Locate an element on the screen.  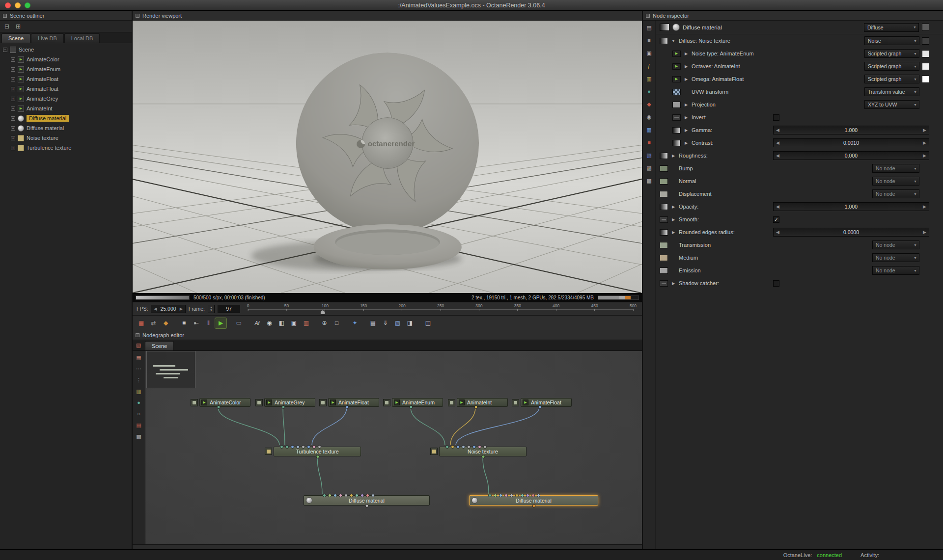
ng-material-preview-icon: ● is located at coordinates (139, 402).